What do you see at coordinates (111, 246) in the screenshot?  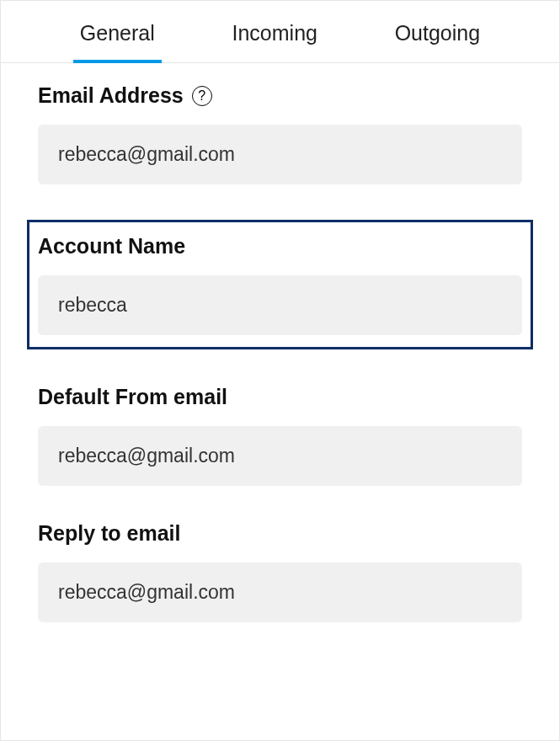 I see `account-name-label: Account Name` at bounding box center [111, 246].